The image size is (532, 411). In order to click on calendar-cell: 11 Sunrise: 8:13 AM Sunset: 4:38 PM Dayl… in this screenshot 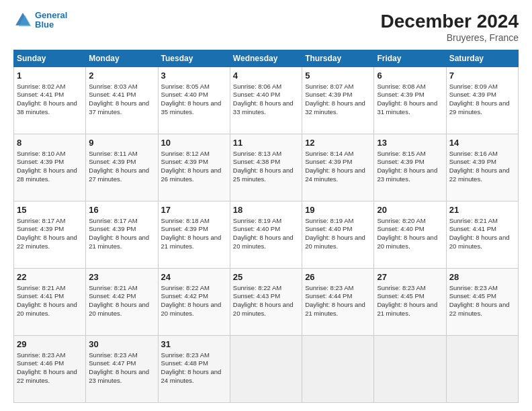, I will do `click(266, 168)`.